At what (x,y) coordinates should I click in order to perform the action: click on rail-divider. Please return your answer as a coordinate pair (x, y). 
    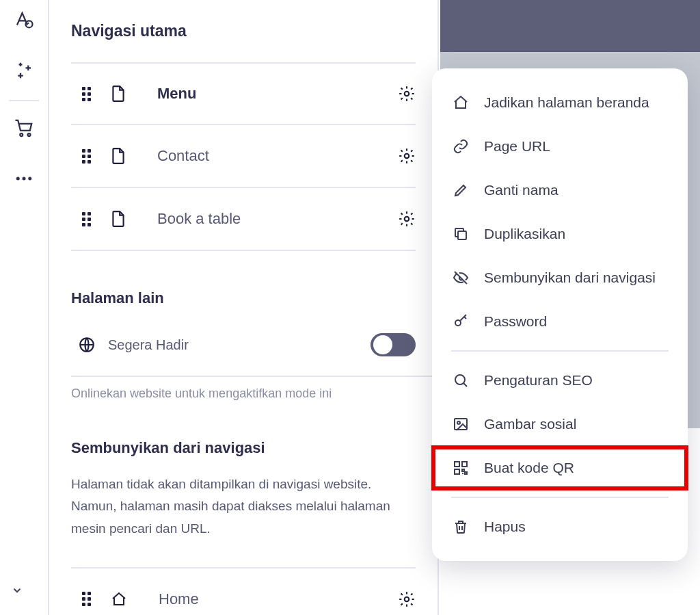
    Looking at the image, I should click on (24, 101).